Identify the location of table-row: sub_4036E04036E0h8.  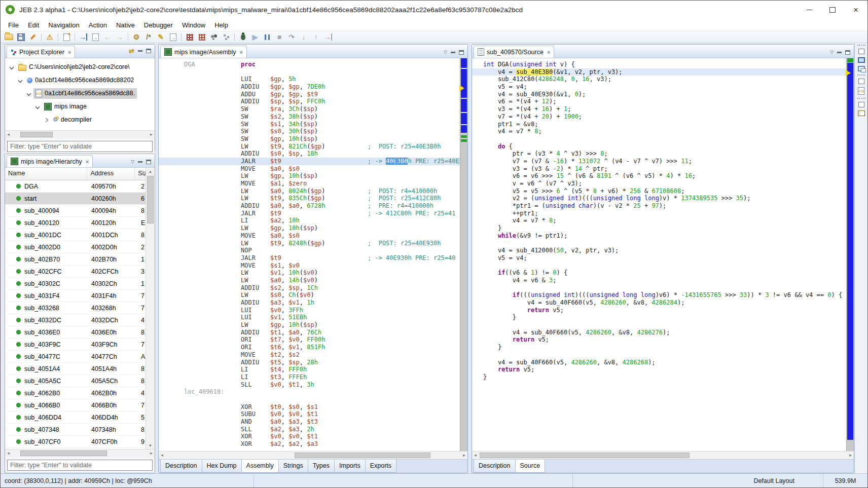
(80, 332).